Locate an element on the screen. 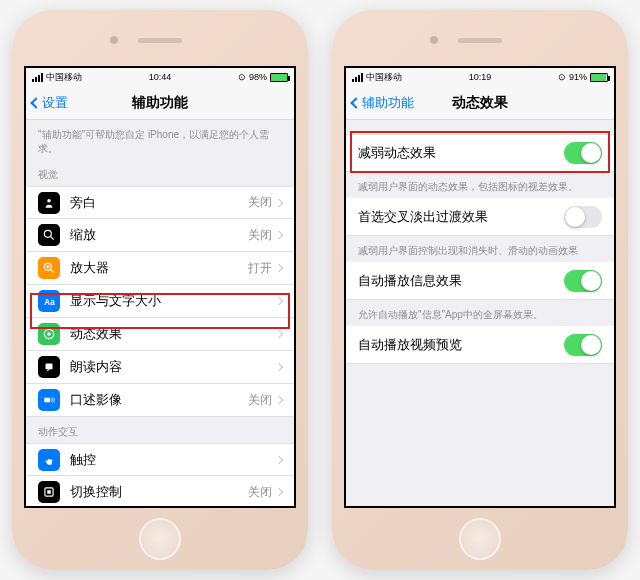 This screenshot has height=580, width=640. voiceover-icon is located at coordinates (49, 203).